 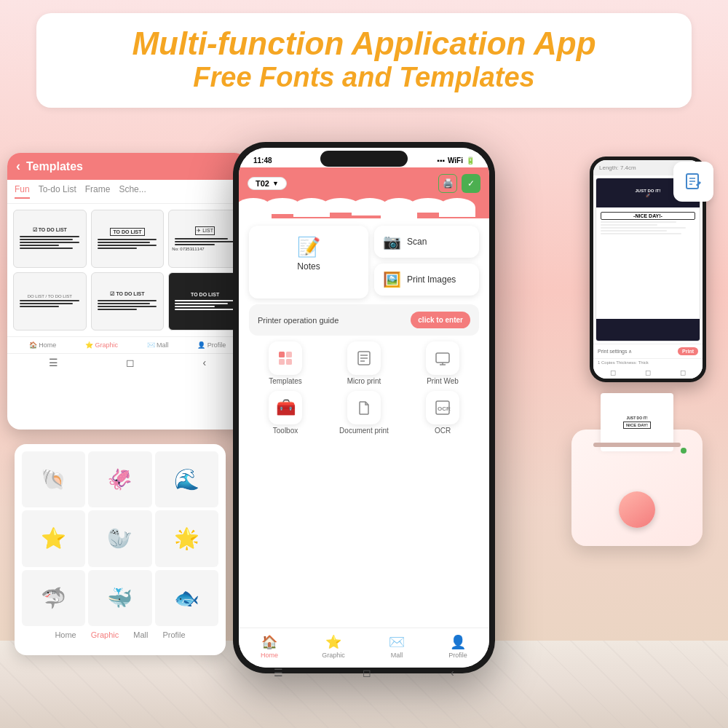 What do you see at coordinates (22, 191) in the screenshot?
I see `tab-fun: Fun` at bounding box center [22, 191].